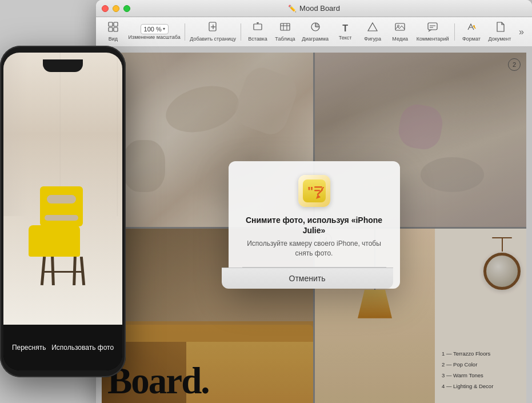  What do you see at coordinates (500, 29) in the screenshot?
I see `document-icon` at bounding box center [500, 29].